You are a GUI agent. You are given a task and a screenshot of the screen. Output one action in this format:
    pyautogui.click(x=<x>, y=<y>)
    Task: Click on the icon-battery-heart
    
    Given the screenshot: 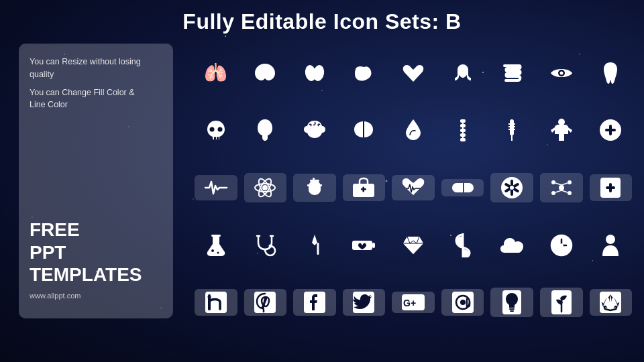 What is the action you would take?
    pyautogui.click(x=364, y=245)
    